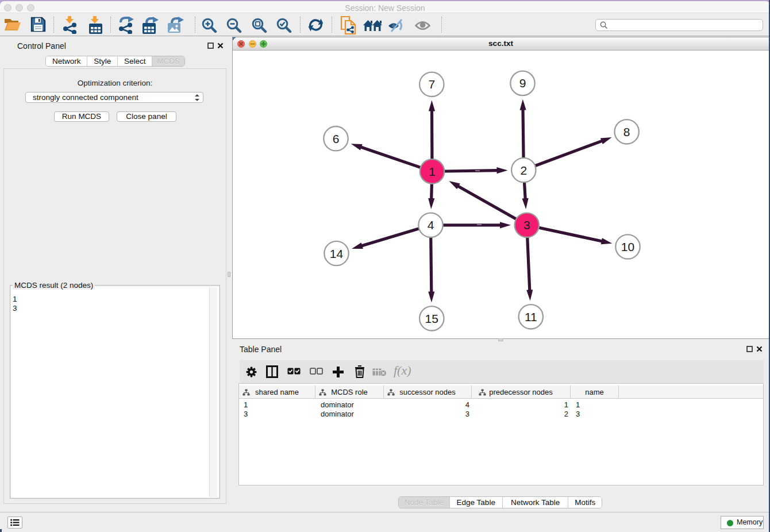 The width and height of the screenshot is (770, 532). What do you see at coordinates (523, 170) in the screenshot?
I see `svg-text: 2` at bounding box center [523, 170].